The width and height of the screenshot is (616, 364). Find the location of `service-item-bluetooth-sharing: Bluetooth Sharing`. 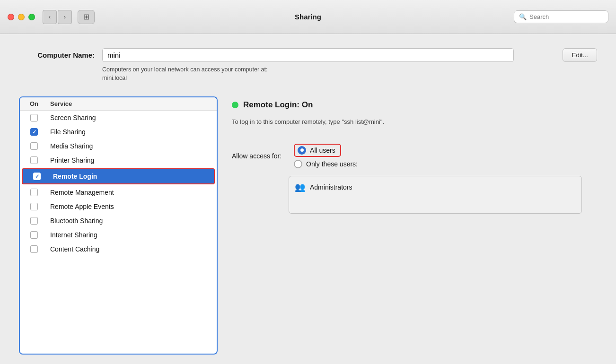

service-item-bluetooth-sharing: Bluetooth Sharing is located at coordinates (118, 221).